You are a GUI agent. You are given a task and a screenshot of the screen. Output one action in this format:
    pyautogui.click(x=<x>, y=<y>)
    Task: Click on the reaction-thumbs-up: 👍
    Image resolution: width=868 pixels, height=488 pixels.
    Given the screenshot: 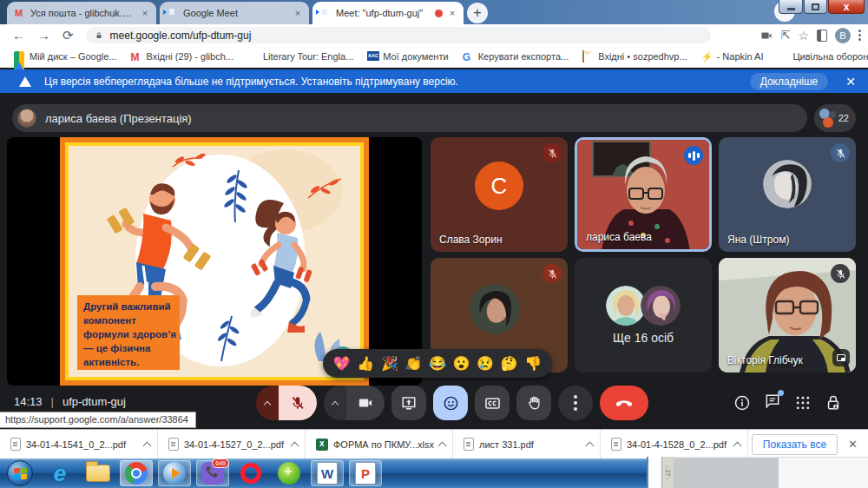 What is the action you would take?
    pyautogui.click(x=365, y=364)
    